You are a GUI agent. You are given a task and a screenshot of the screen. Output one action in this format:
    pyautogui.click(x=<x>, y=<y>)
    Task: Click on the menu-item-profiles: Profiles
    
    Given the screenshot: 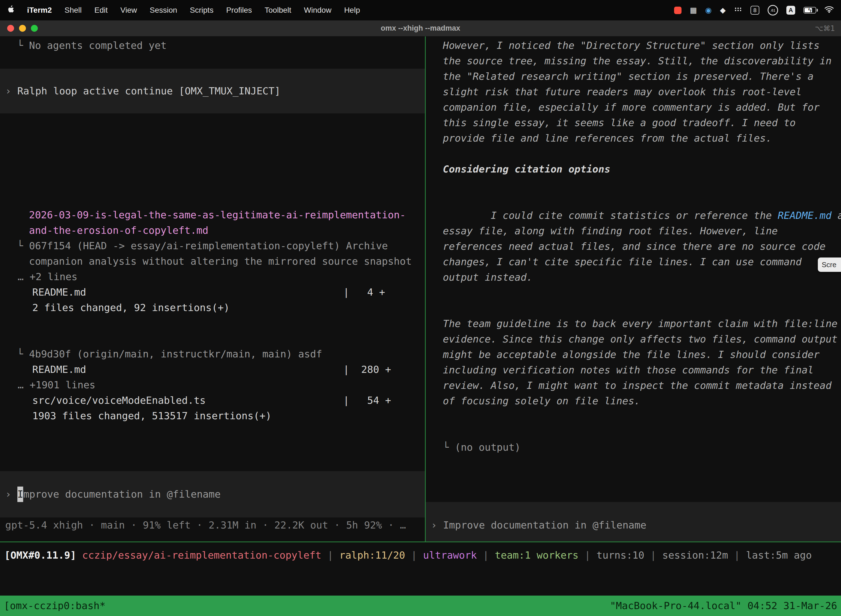 What is the action you would take?
    pyautogui.click(x=239, y=10)
    